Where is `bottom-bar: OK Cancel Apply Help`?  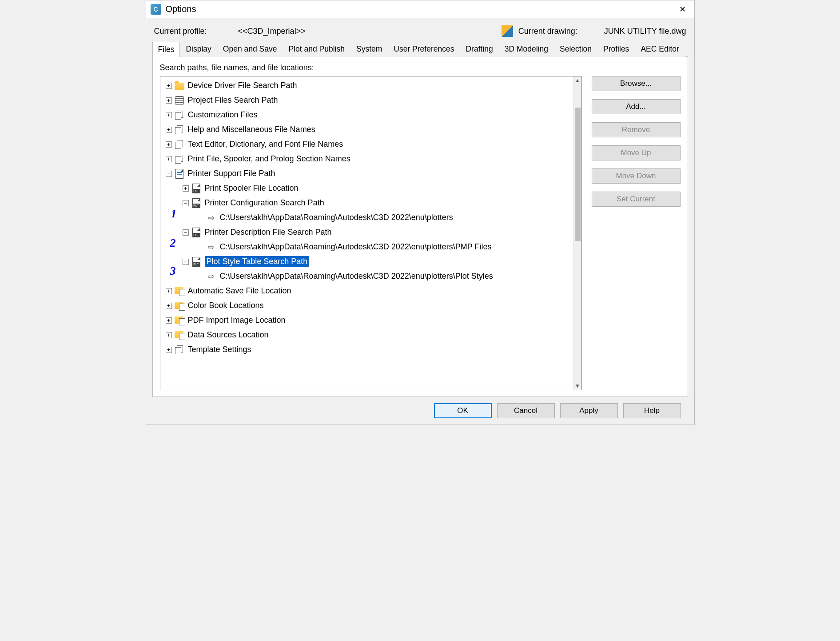
bottom-bar: OK Cancel Apply Help is located at coordinates (420, 411).